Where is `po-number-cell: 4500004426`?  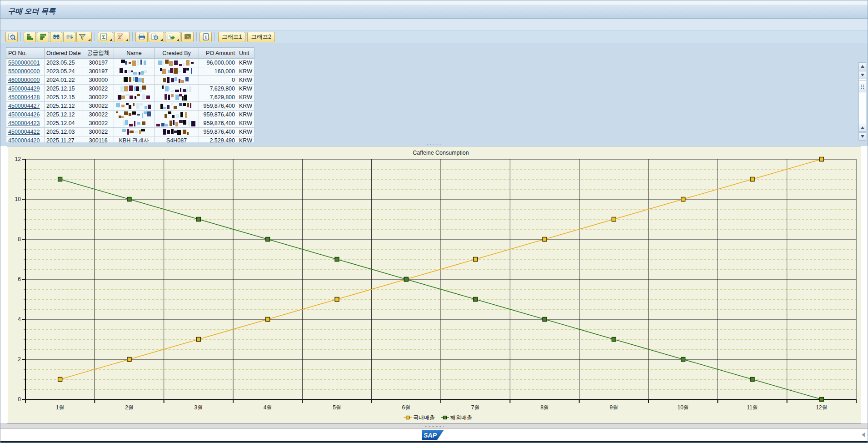
po-number-cell: 4500004426 is located at coordinates (25, 115).